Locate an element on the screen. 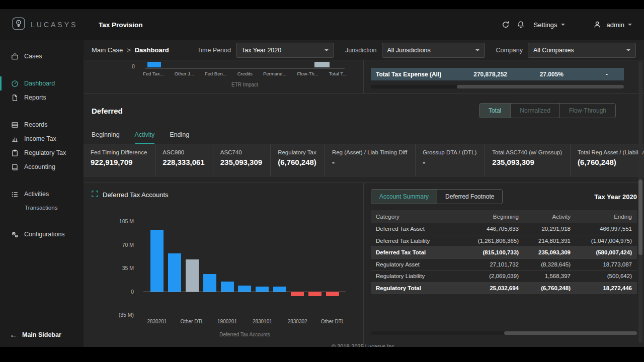 The width and height of the screenshot is (644, 362). breadcrumb: Main Case > Dashboard is located at coordinates (130, 50).